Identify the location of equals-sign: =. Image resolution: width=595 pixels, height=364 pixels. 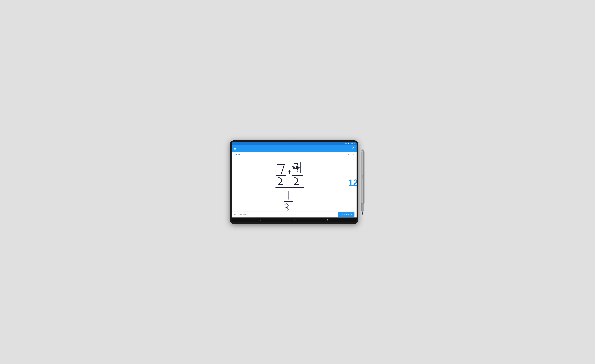
(345, 183).